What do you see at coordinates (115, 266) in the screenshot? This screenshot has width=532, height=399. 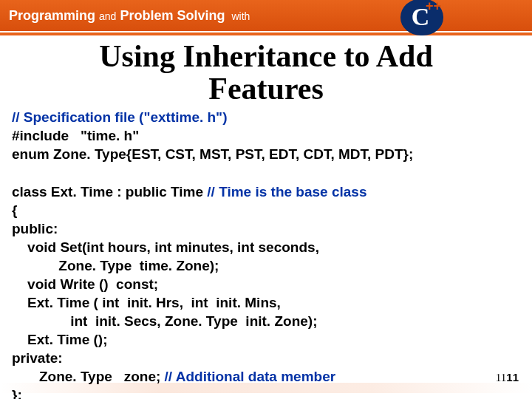 I see `code-set-2: Zone. Type time. Zone);` at bounding box center [115, 266].